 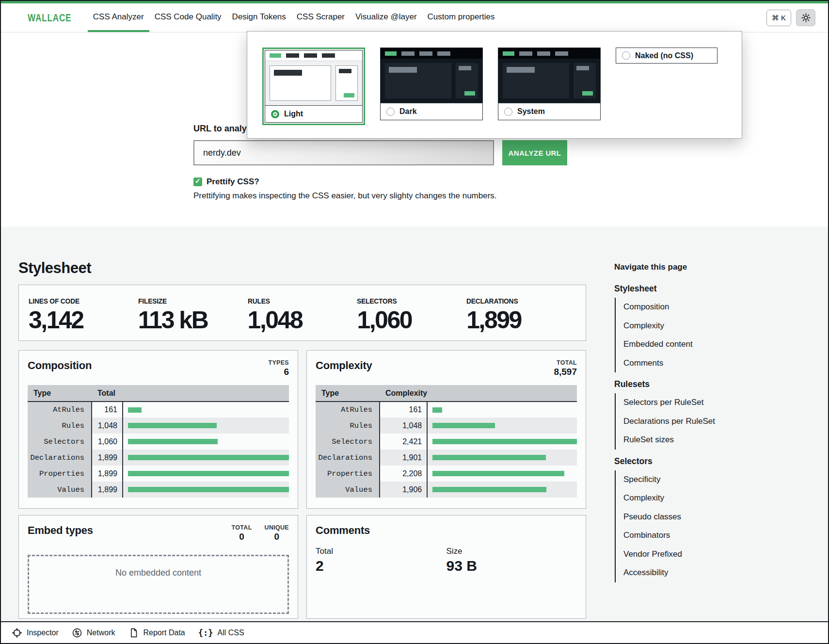 What do you see at coordinates (157, 633) in the screenshot?
I see `bottom-bar-report-data: Report Data` at bounding box center [157, 633].